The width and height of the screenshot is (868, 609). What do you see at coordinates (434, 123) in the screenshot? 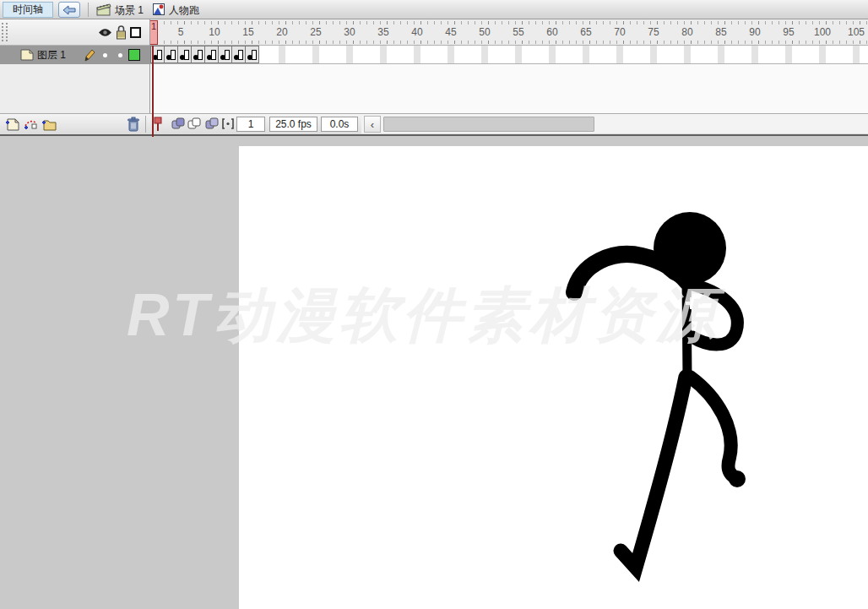
I see `timeline-status-bar: 1 25.0 fps 0.0s ‹` at bounding box center [434, 123].